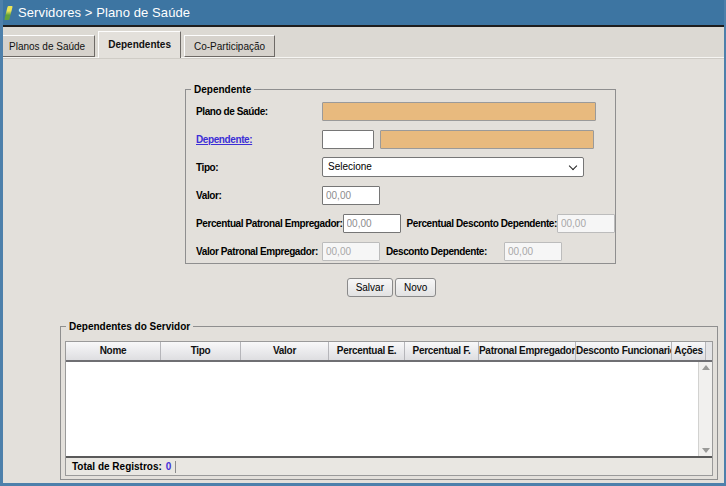 Image resolution: width=726 pixels, height=486 pixels. I want to click on dependente-name-field, so click(487, 140).